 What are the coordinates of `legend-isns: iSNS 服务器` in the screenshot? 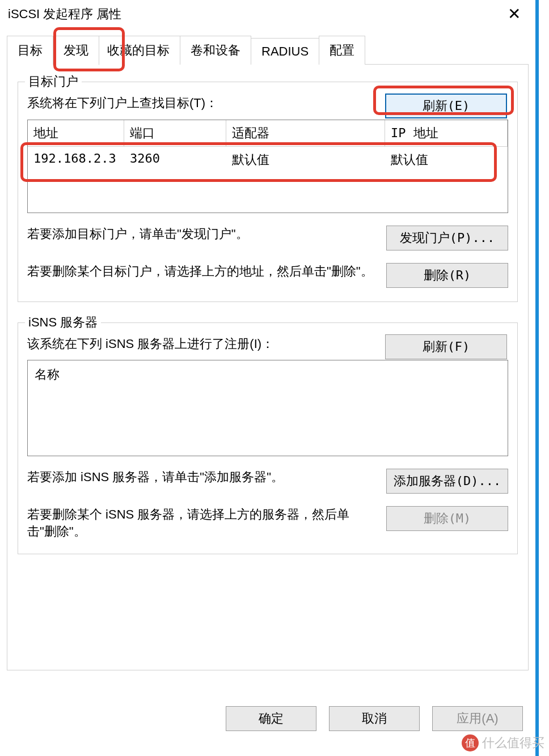 It's located at (63, 322).